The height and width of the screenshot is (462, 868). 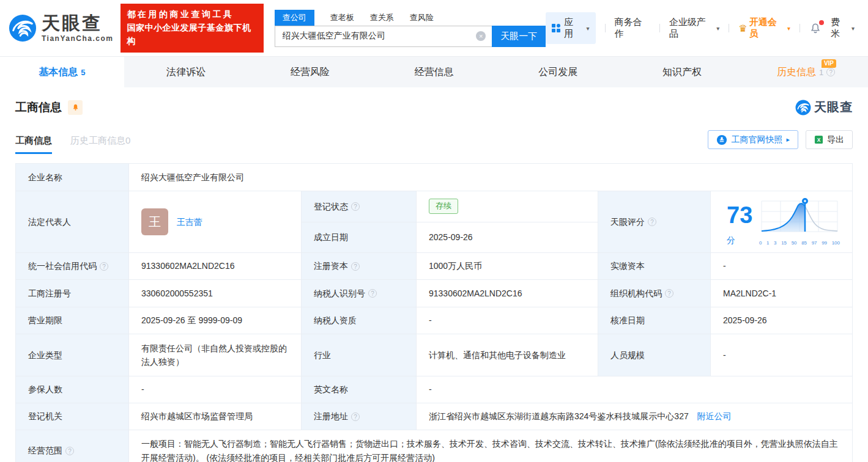 I want to click on search-area: 查公司 查老板 查关系 查风险 × 天眼一下, so click(x=410, y=28).